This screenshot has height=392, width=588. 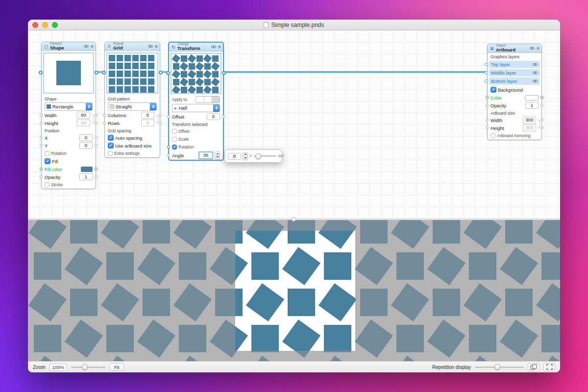 I want to click on width-height-link, so click(x=93, y=119).